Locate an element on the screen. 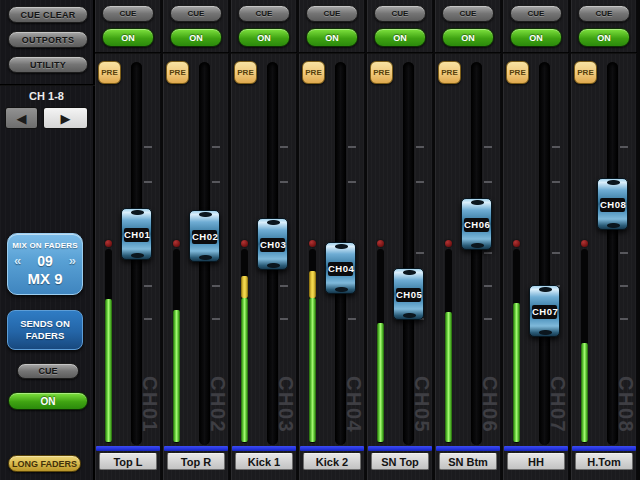 This screenshot has height=480, width=640. fader-handle: CH02 is located at coordinates (204, 236).